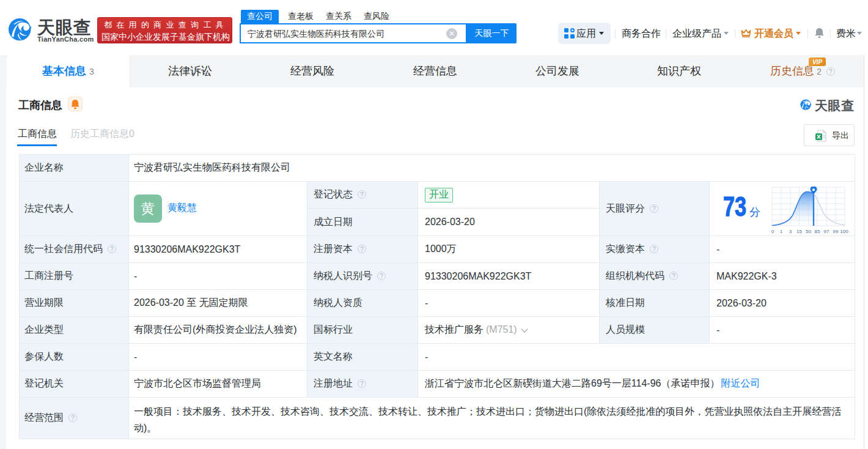 The height and width of the screenshot is (449, 868). I want to click on svg-text: 3, so click(791, 231).